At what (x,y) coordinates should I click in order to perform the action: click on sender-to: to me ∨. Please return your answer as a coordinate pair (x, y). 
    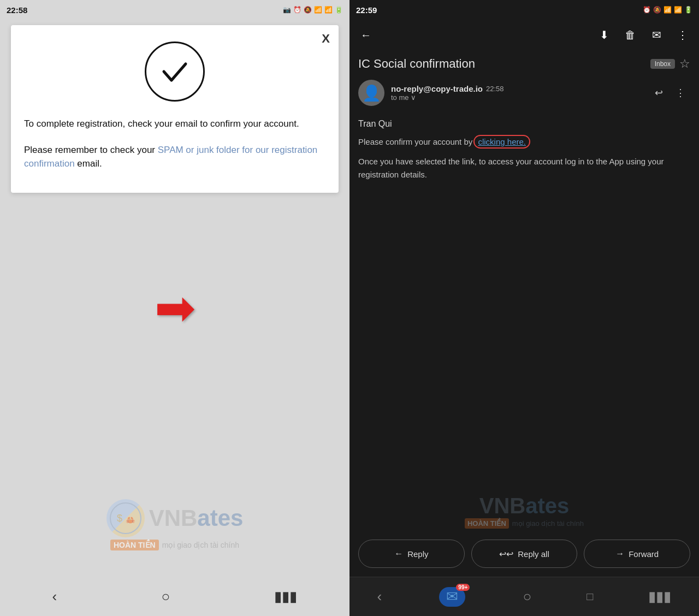
    Looking at the image, I should click on (517, 97).